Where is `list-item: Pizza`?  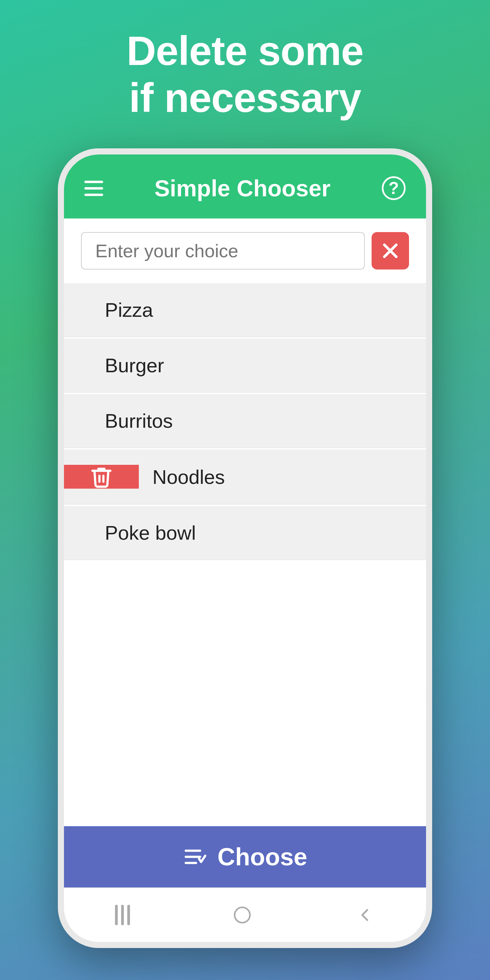
list-item: Pizza is located at coordinates (245, 310).